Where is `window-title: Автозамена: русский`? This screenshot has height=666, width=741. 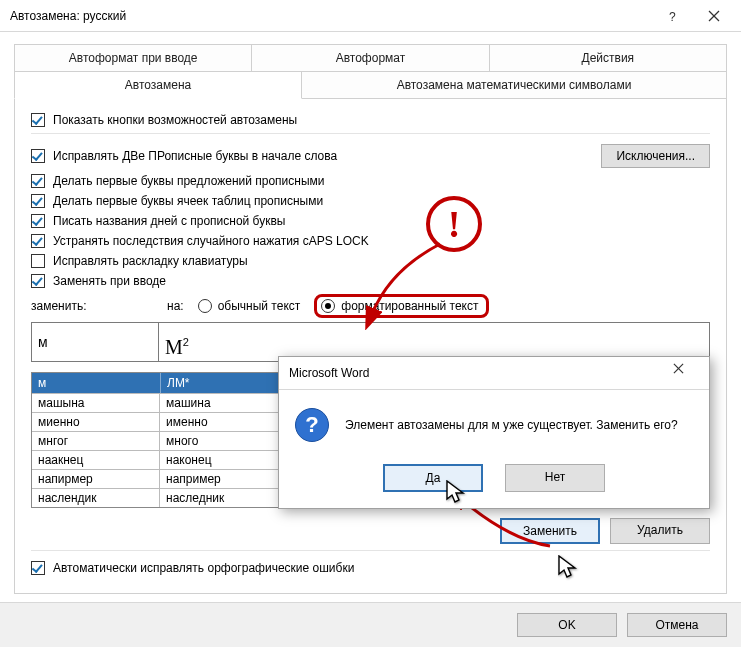
window-title: Автозамена: русский is located at coordinates (330, 16).